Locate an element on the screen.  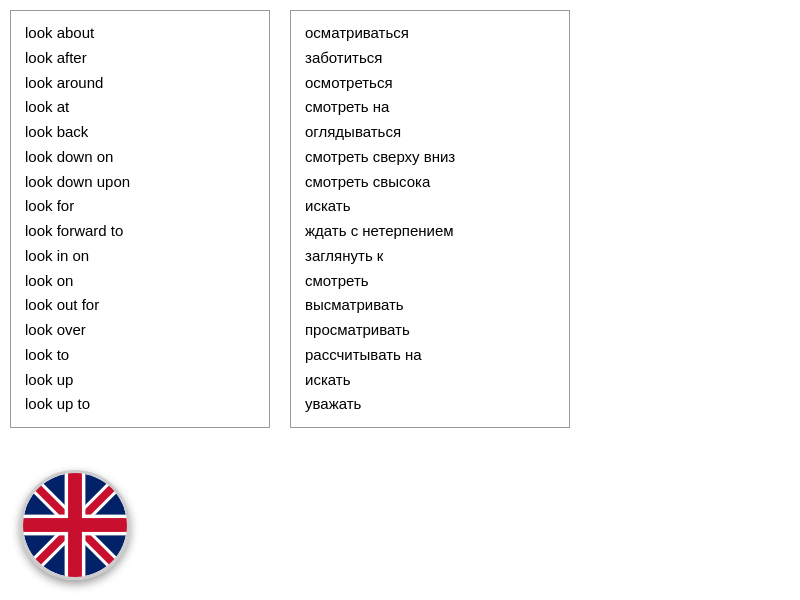
phrase-item: look at is located at coordinates (140, 108).